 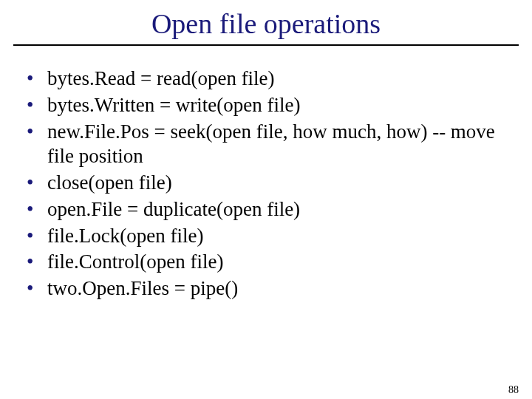 I want to click on bullet-item: file.Lock(open file), so click(x=266, y=236).